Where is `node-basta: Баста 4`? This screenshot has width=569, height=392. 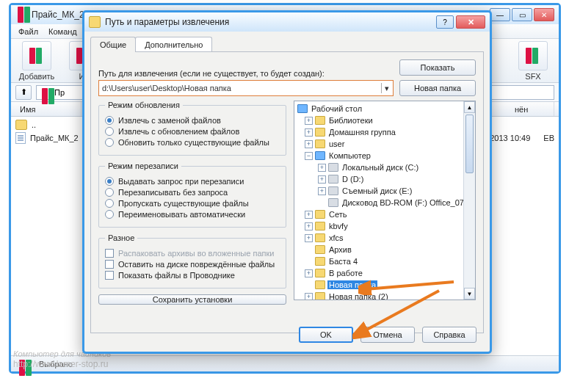
node-basta: Баста 4 is located at coordinates (385, 261).